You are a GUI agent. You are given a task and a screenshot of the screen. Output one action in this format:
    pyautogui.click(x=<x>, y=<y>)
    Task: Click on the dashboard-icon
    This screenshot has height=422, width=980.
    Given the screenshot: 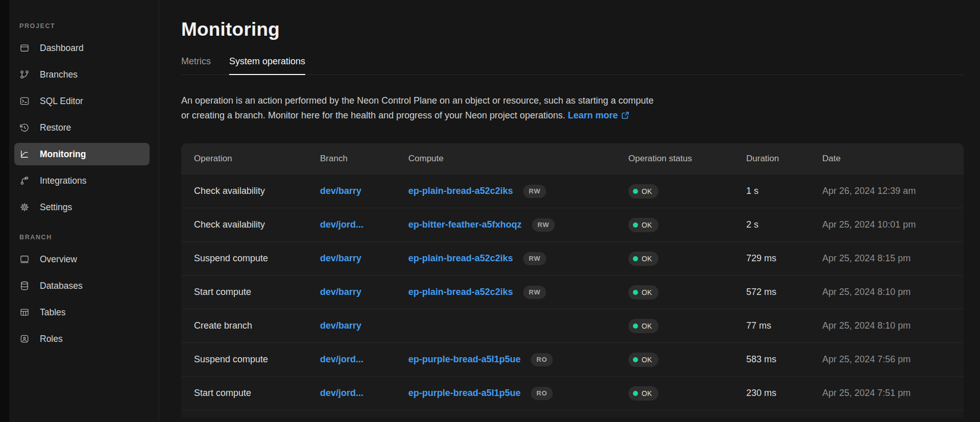 What is the action you would take?
    pyautogui.click(x=24, y=48)
    